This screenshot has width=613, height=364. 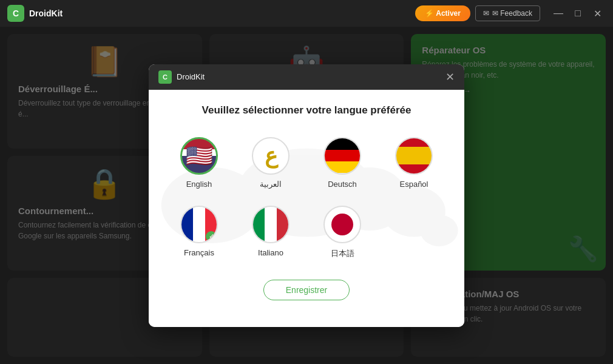 I want to click on flag-it, so click(x=271, y=224).